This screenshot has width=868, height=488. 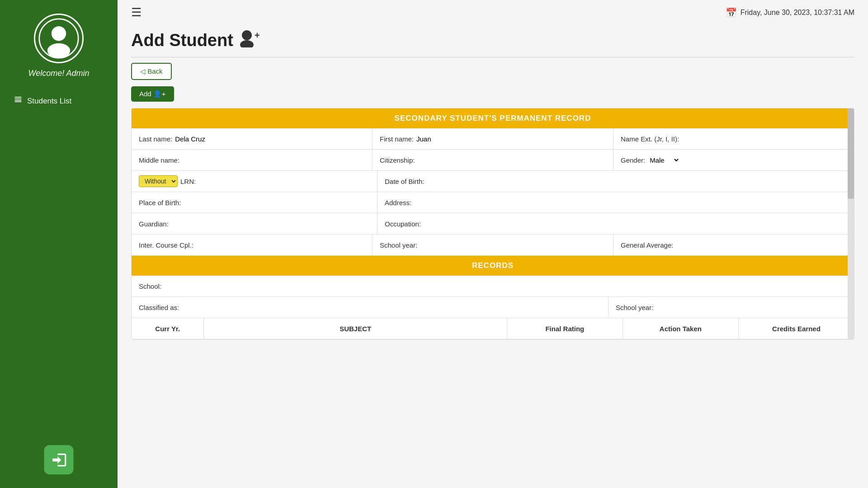 I want to click on scrollbar-thumb, so click(x=851, y=154).